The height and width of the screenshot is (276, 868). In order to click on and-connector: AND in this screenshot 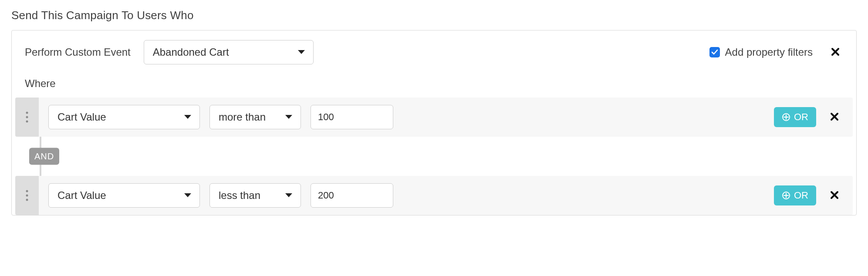, I will do `click(434, 156)`.